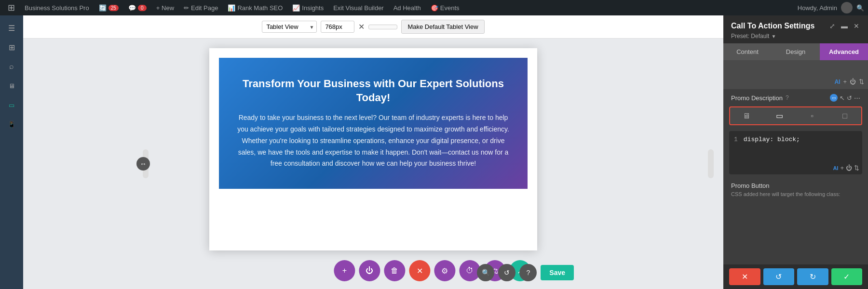  Describe the element at coordinates (12, 105) in the screenshot. I see `tablet-view-button: ▭` at that location.